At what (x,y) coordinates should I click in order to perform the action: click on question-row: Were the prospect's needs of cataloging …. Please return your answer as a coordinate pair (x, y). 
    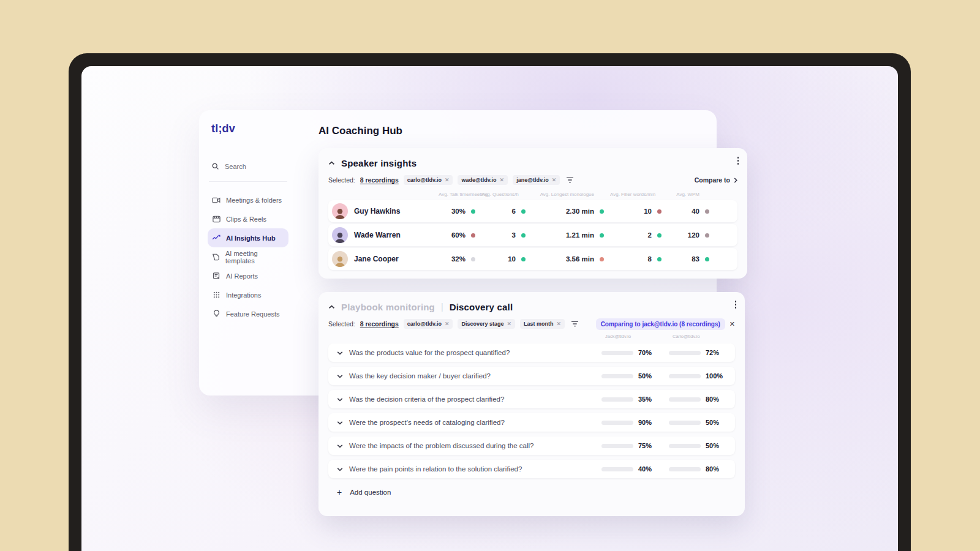
    Looking at the image, I should click on (532, 422).